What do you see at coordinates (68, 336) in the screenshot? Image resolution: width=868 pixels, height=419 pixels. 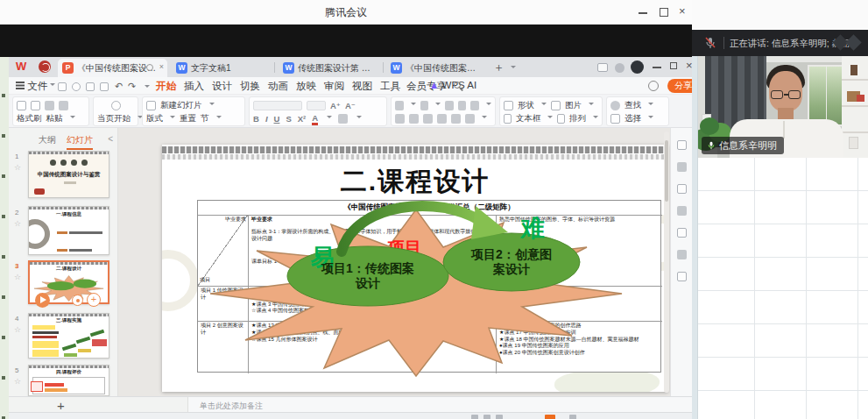 I see `slide-thumbnail-4: 三.课程实施` at bounding box center [68, 336].